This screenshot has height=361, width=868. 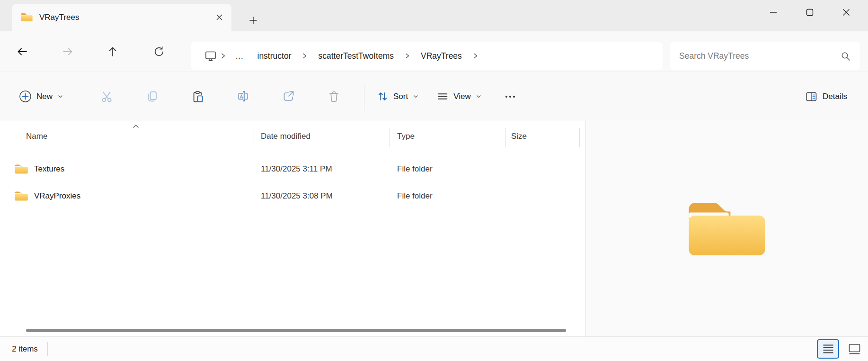 I want to click on delete-button, so click(x=334, y=97).